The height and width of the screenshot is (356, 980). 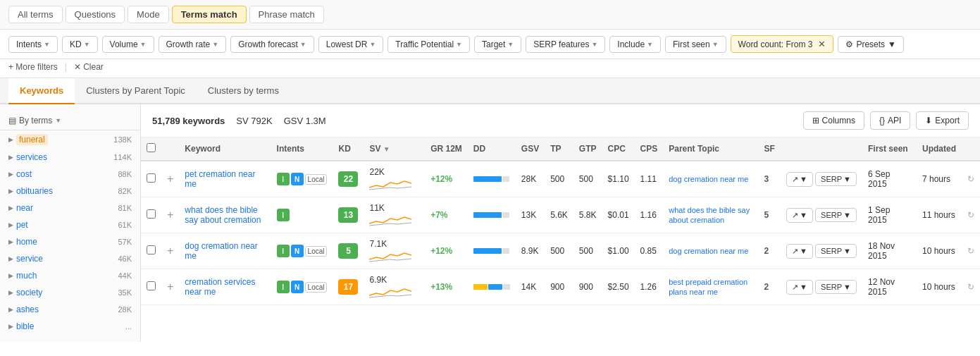 I want to click on filter-traffic-potential: Traffic Potential ▼, so click(x=428, y=44).